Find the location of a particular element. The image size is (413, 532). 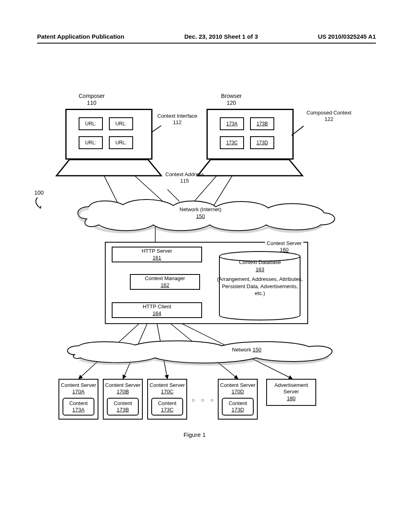

db-title: Context Database163 is located at coordinates (260, 266).